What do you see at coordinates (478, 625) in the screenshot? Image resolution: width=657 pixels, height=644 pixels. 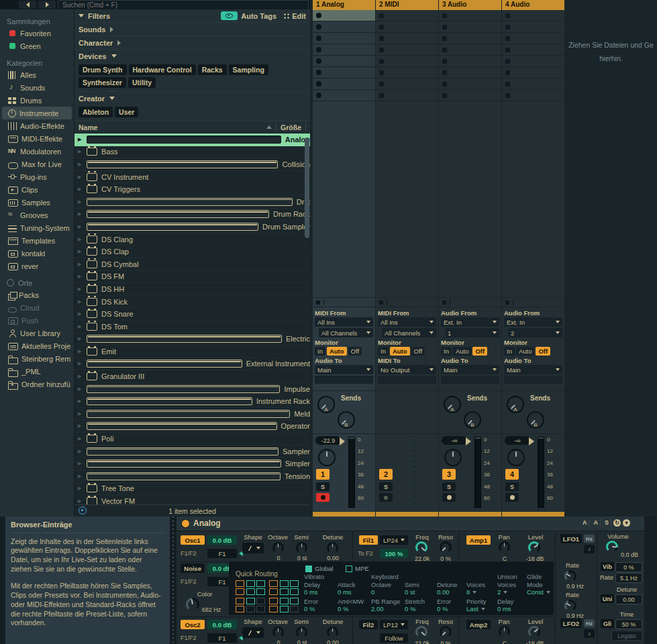 I see `amp2-toggle: Amp2` at bounding box center [478, 625].